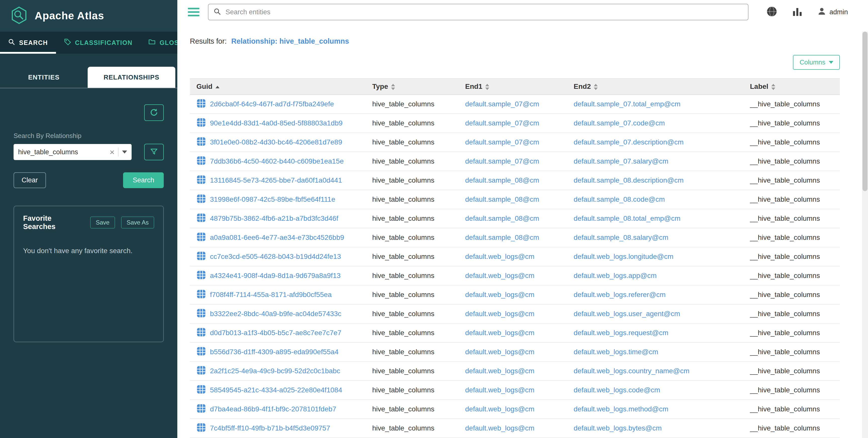 Image resolution: width=868 pixels, height=438 pixels. What do you see at coordinates (275, 276) in the screenshot?
I see `guid-link: a4324e41-908f-4da9-8d1a-9d679a8a9f13` at bounding box center [275, 276].